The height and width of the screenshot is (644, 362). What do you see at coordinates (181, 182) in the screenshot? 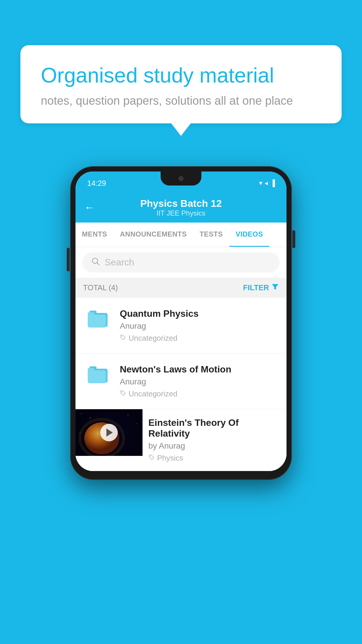
I see `status-bar: 14:29 ▾ ◂ ▐` at bounding box center [181, 182].